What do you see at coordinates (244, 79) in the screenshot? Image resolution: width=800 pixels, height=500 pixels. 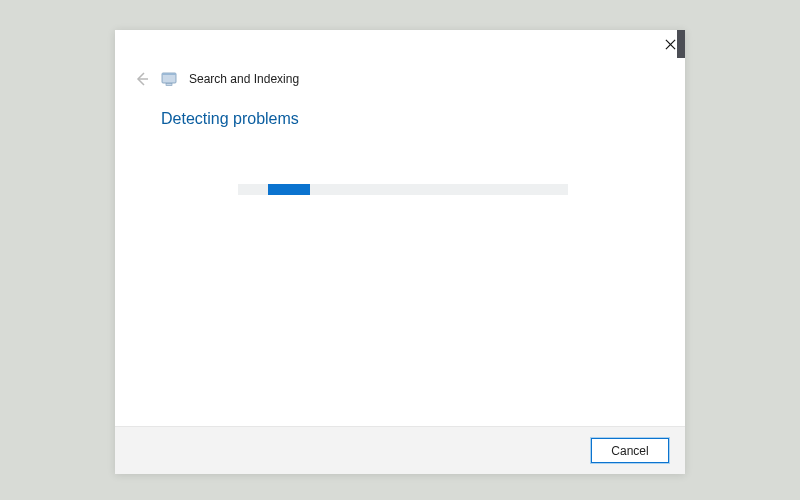 I see `troubleshooter-title: Search and Indexing` at bounding box center [244, 79].